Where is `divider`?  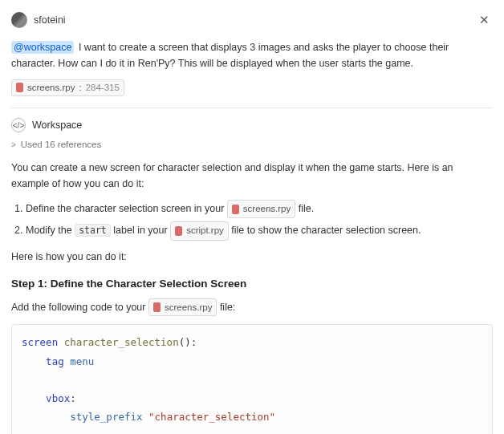 divider is located at coordinates (252, 107).